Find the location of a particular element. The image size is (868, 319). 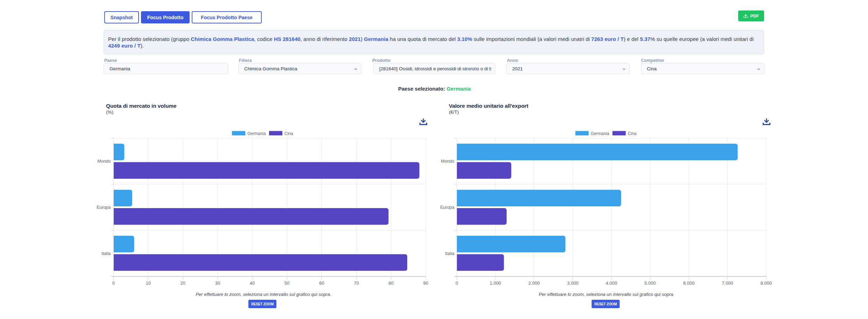

svg-text: 90 is located at coordinates (426, 283).